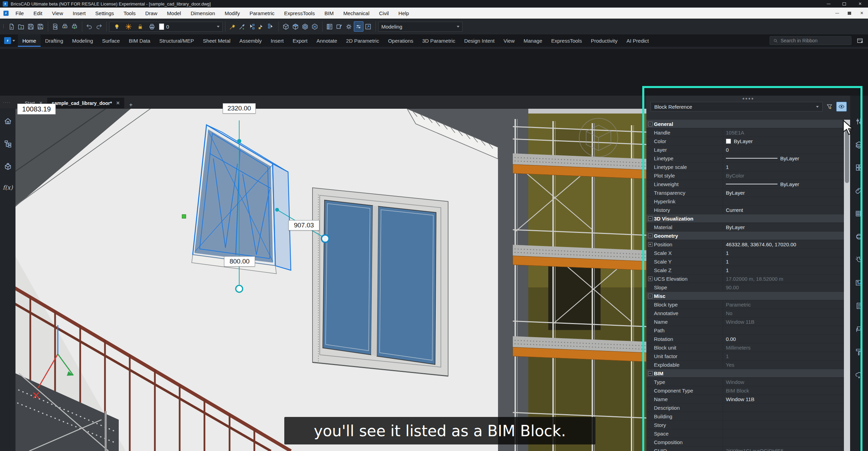 Image resolution: width=868 pixels, height=451 pixels. Describe the element at coordinates (299, 13) in the screenshot. I see `menu-expresstools: ExpressTools` at that location.